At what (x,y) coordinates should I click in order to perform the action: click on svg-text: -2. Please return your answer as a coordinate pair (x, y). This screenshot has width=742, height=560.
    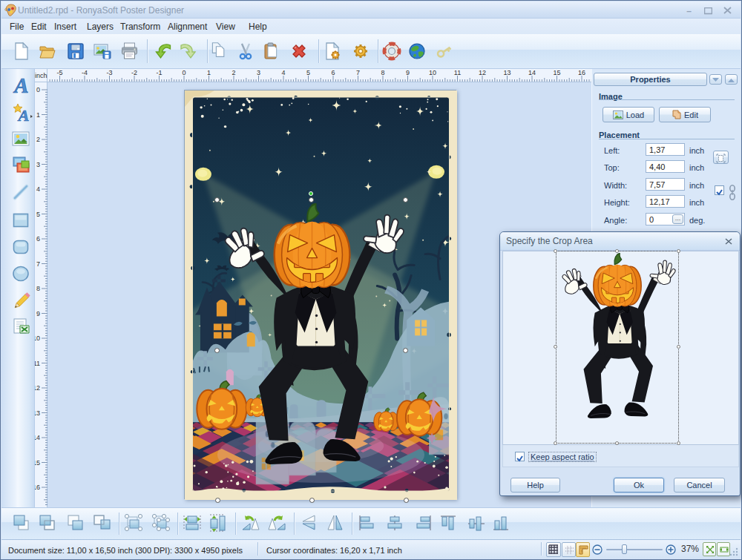
    Looking at the image, I should click on (134, 73).